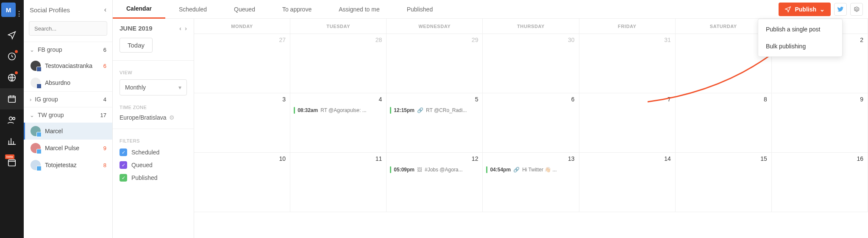 This screenshot has width=868, height=238. What do you see at coordinates (153, 87) in the screenshot?
I see `view-select: Monthly ▾` at bounding box center [153, 87].